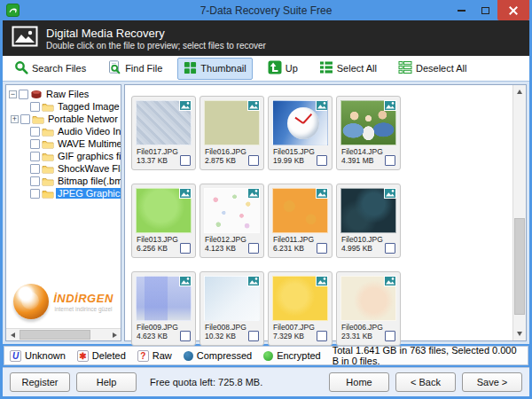  I want to click on select-all-button: Select All, so click(348, 68).